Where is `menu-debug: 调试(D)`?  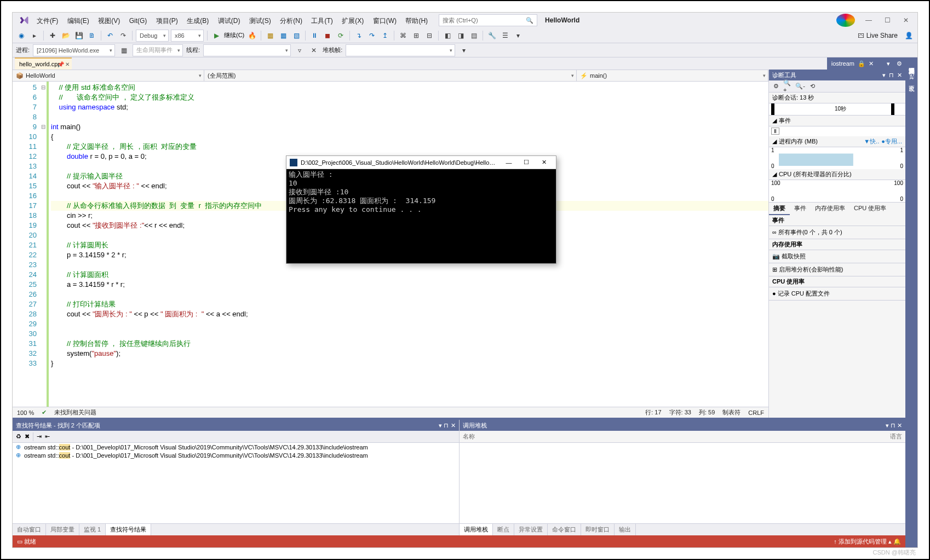
menu-debug: 调试(D) is located at coordinates (229, 21).